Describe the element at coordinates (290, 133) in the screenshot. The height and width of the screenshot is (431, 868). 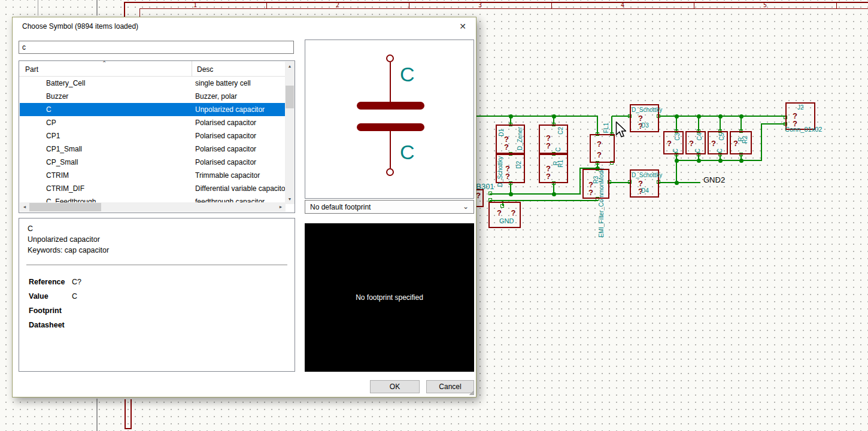
I see `vertical-scrollbar: ▲ ▼` at that location.